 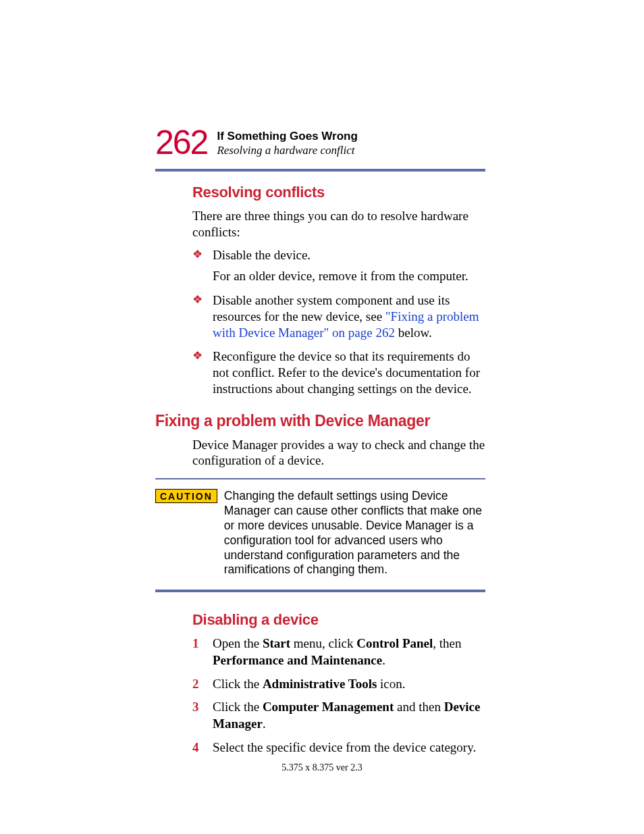 What do you see at coordinates (419, 706) in the screenshot?
I see `t: and then` at bounding box center [419, 706].